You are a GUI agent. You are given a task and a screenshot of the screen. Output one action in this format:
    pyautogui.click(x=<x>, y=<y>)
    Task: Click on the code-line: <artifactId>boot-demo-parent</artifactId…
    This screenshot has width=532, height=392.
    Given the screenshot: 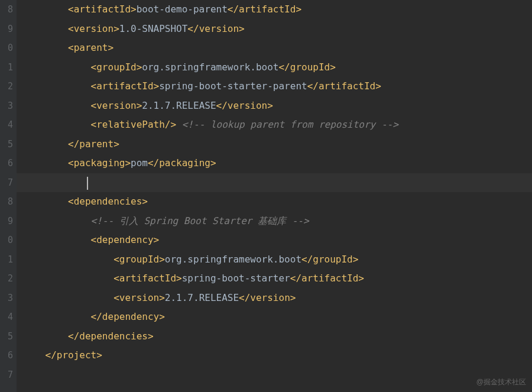 What is the action you would take?
    pyautogui.click(x=274, y=9)
    